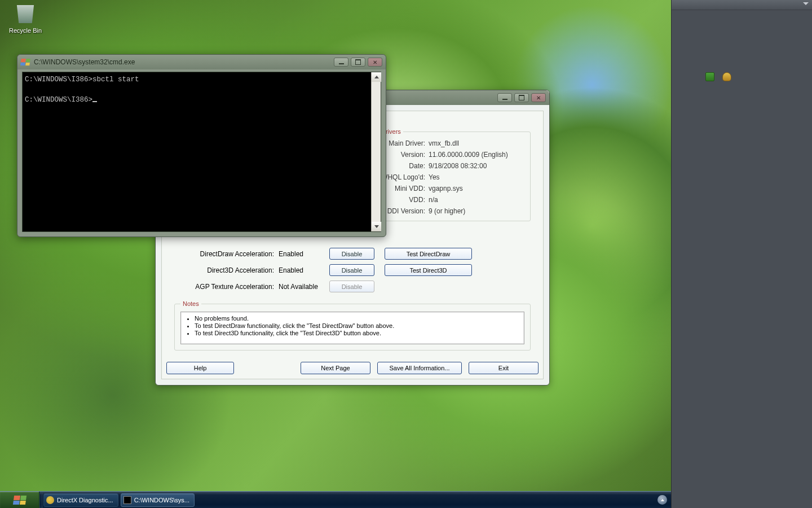  What do you see at coordinates (476, 166) in the screenshot?
I see `date-value: 9/18/2008 08:32:00` at bounding box center [476, 166].